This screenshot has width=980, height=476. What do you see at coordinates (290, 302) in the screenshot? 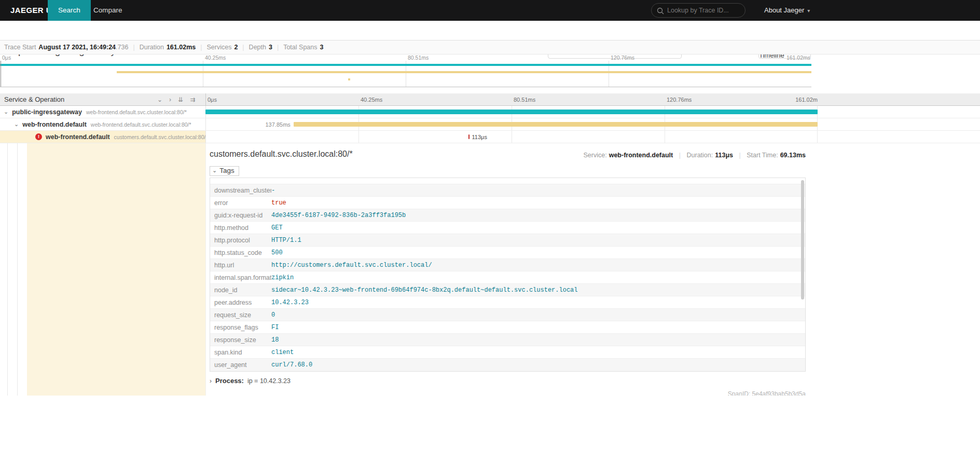
I see `tag-value: 10.42.3.23` at bounding box center [290, 302].